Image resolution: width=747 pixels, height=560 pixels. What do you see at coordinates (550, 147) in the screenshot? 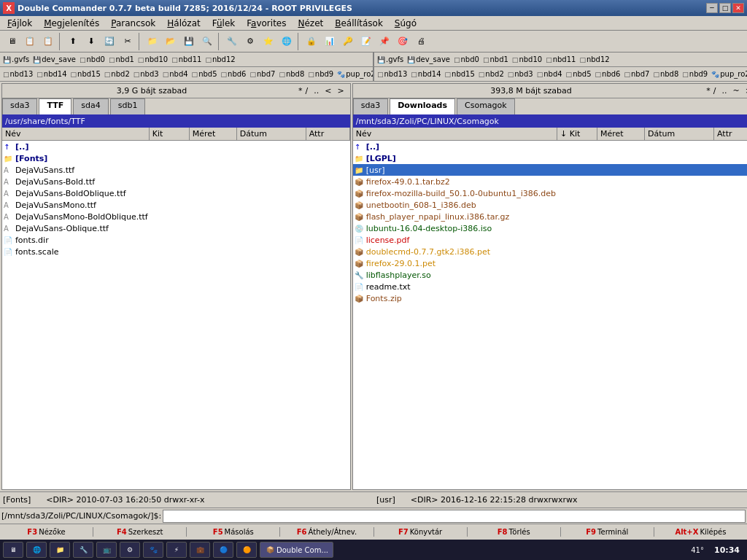
I see `right-file-parent: ↑ [..]` at bounding box center [550, 147].